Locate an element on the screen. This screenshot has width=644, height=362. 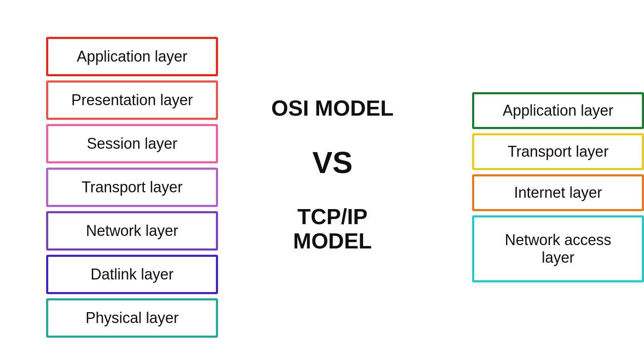
tcp-netaccess-box: Network access layer is located at coordinates (558, 249).